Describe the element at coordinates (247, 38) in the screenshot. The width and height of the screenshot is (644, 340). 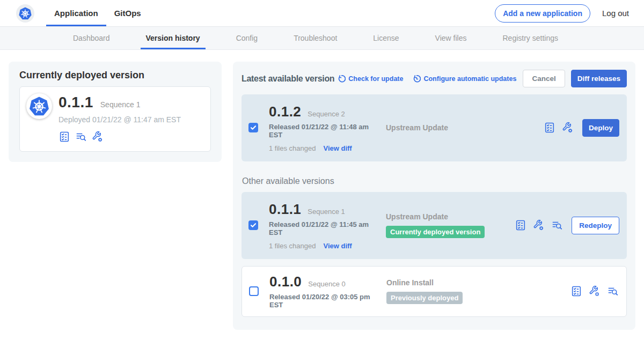
I see `subnav-config: Config` at that location.